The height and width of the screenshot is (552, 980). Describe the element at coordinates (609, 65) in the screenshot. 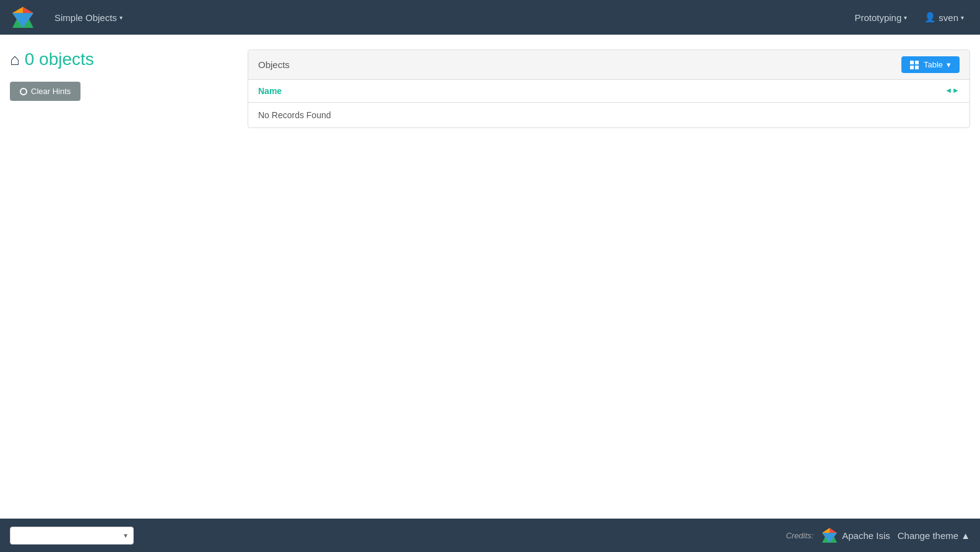

I see `objects-header: Objects Table ▾` at that location.